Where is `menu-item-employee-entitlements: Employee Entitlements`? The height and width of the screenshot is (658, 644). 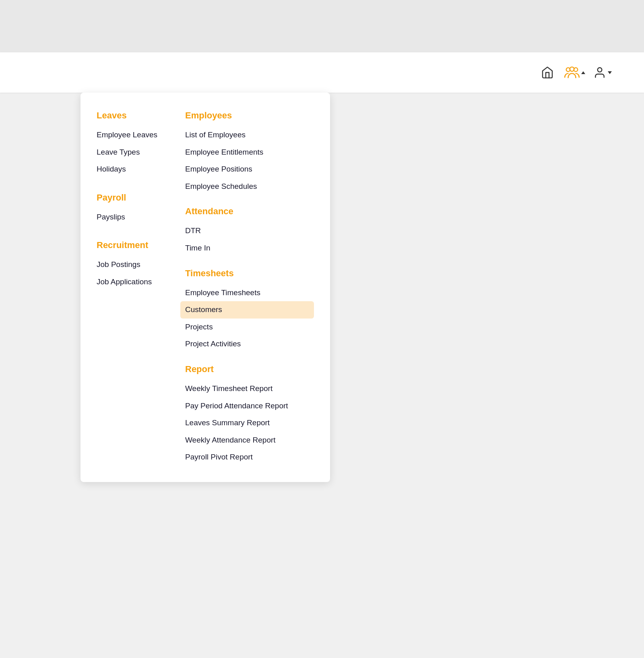 menu-item-employee-entitlements: Employee Entitlements is located at coordinates (250, 152).